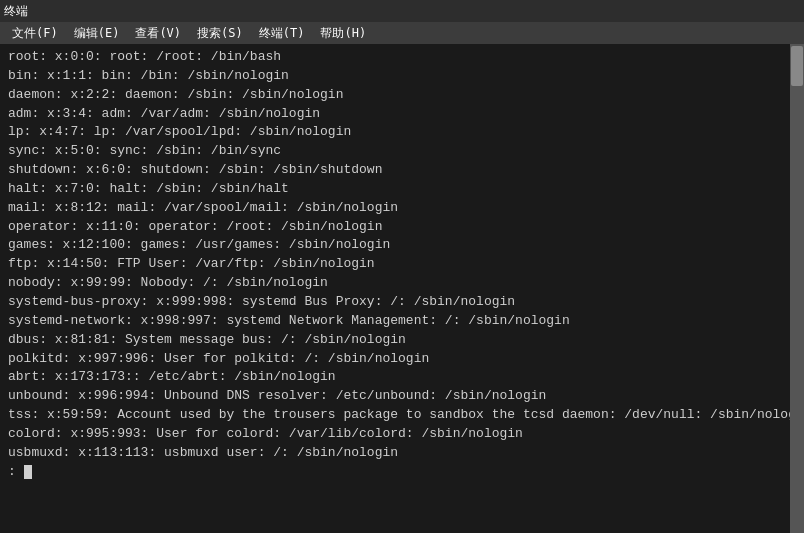  I want to click on terminal-line: usbmuxd: x:113:113: usbmuxd user: /: /sb…, so click(395, 454).